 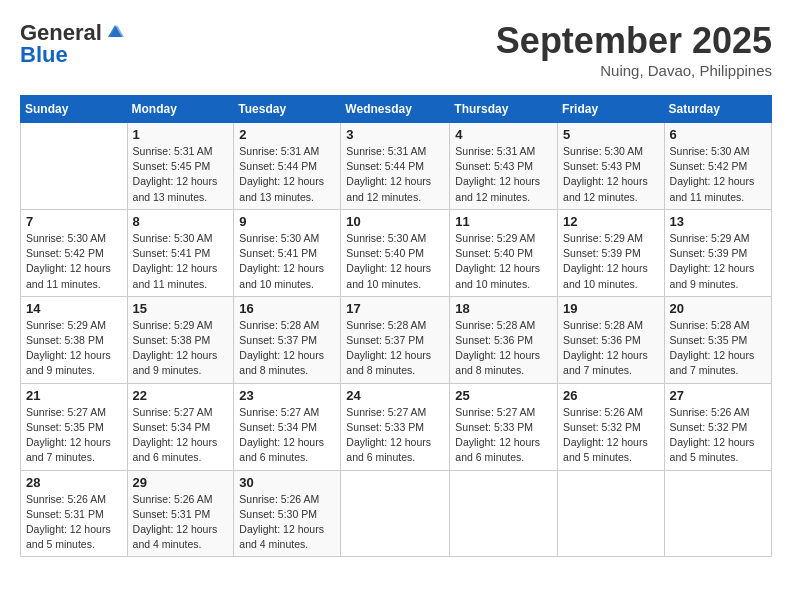 I want to click on calendar-cell: 22Sunrise: 5:27 AM Sunset: 5:34 PM Dayli…, so click(x=180, y=426).